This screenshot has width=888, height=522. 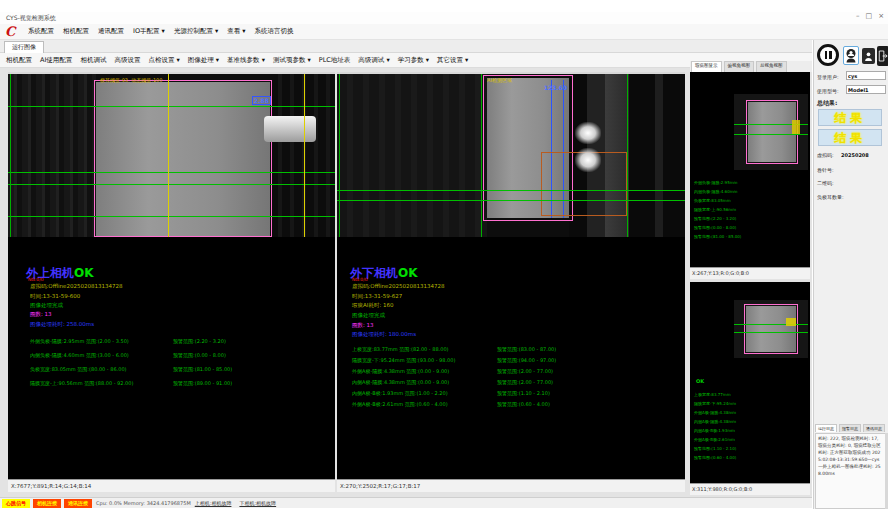 What do you see at coordinates (408, 273) in the screenshot?
I see `result-ok-label: OK` at bounding box center [408, 273].